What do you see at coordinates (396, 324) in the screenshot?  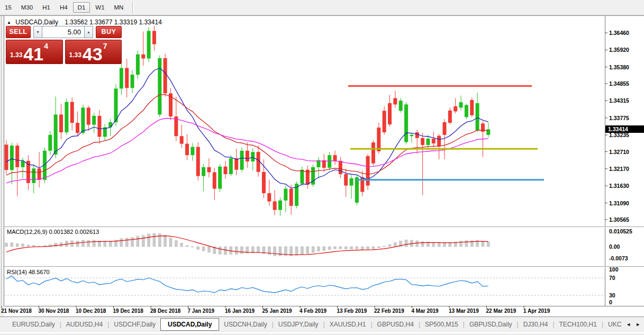 I see `tab-gbpusd-h4: GBPUSD,H4` at bounding box center [396, 324].